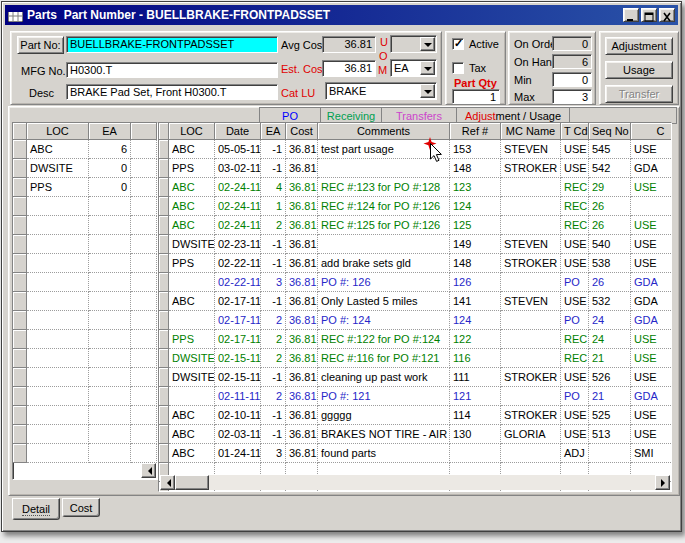 The image size is (685, 543). I want to click on close-button, so click(667, 15).